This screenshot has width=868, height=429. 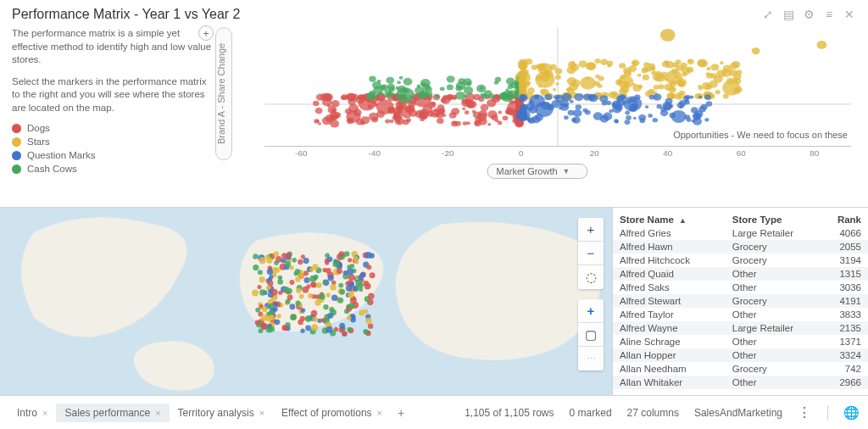 I want to click on close-icon: ✕, so click(x=849, y=14).